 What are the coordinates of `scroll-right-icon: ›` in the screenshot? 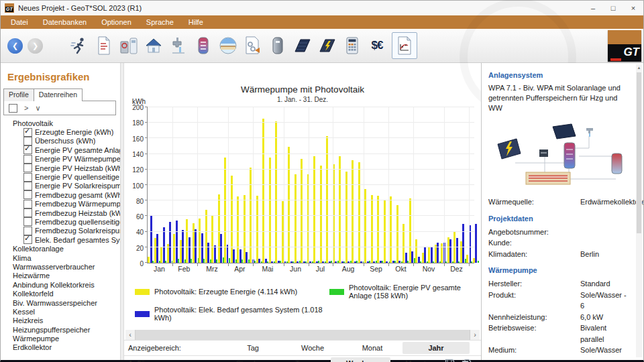 It's located at (475, 335).